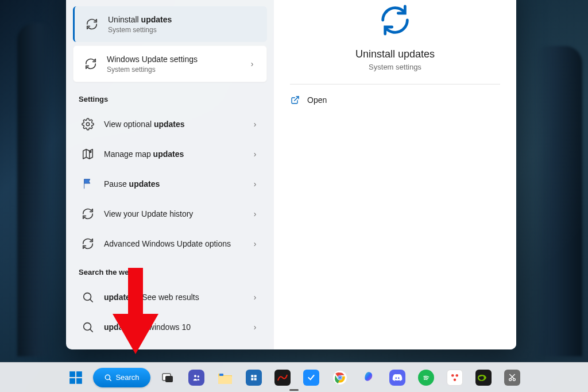 This screenshot has height=392, width=588. What do you see at coordinates (483, 378) in the screenshot?
I see `taskbar-app-nvidia` at bounding box center [483, 378].